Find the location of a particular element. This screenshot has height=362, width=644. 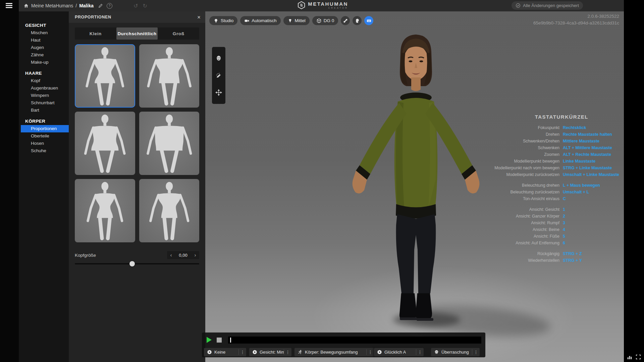

tab-klein: Klein is located at coordinates (96, 34).